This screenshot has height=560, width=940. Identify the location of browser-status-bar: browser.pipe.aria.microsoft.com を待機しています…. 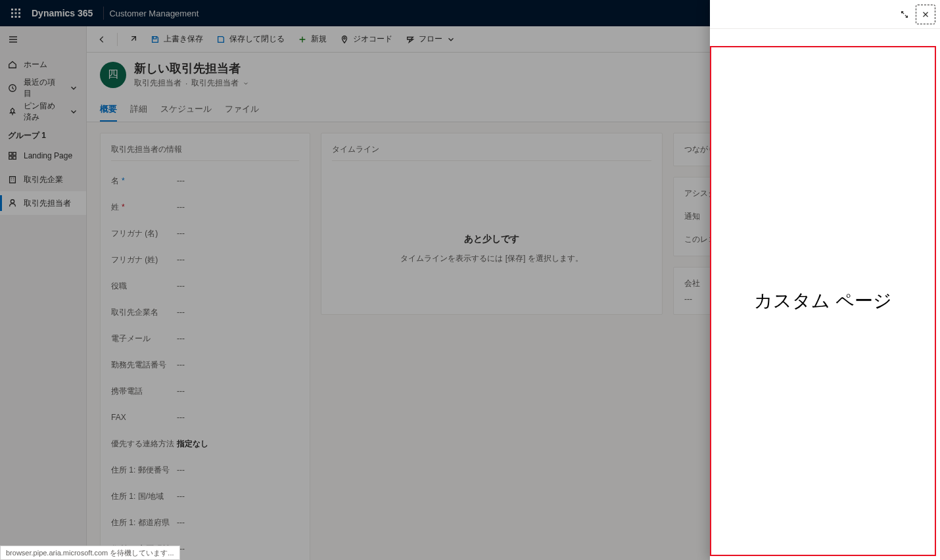
(90, 553).